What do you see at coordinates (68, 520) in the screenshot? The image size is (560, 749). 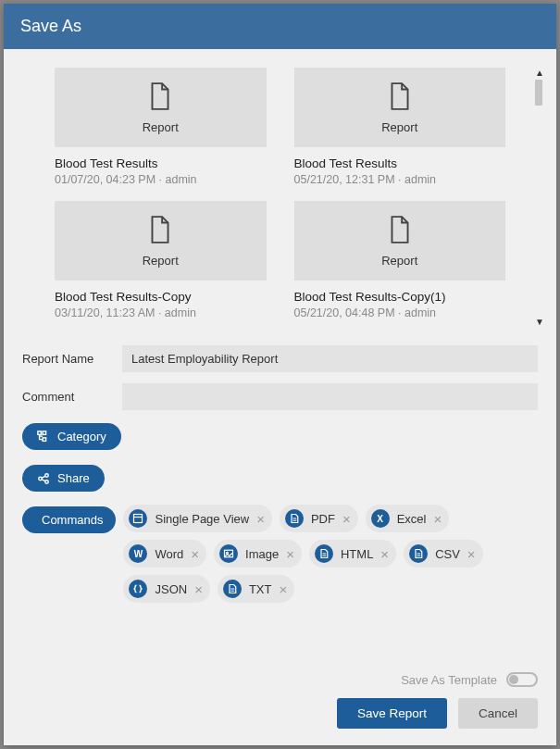 I see `commands-button: Commands` at bounding box center [68, 520].